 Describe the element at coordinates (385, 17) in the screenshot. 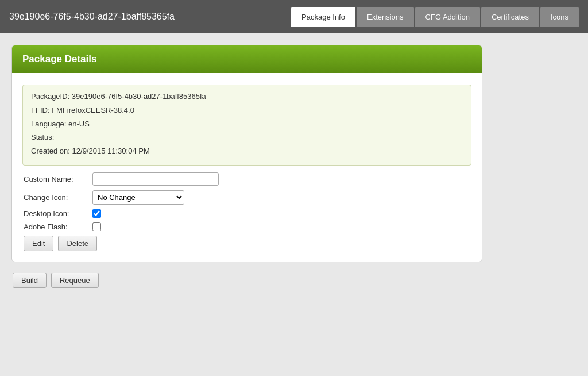

I see `tab-extensions: Extensions` at that location.